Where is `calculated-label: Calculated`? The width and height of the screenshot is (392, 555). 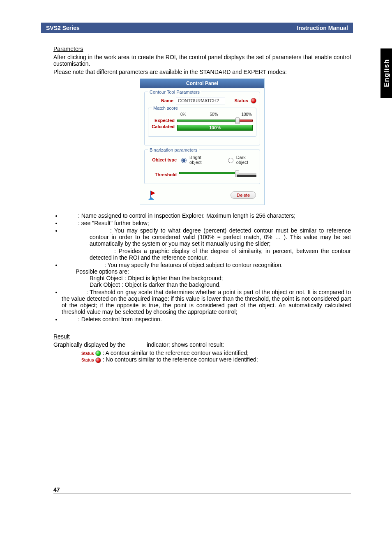 calculated-label: Calculated is located at coordinates (164, 127).